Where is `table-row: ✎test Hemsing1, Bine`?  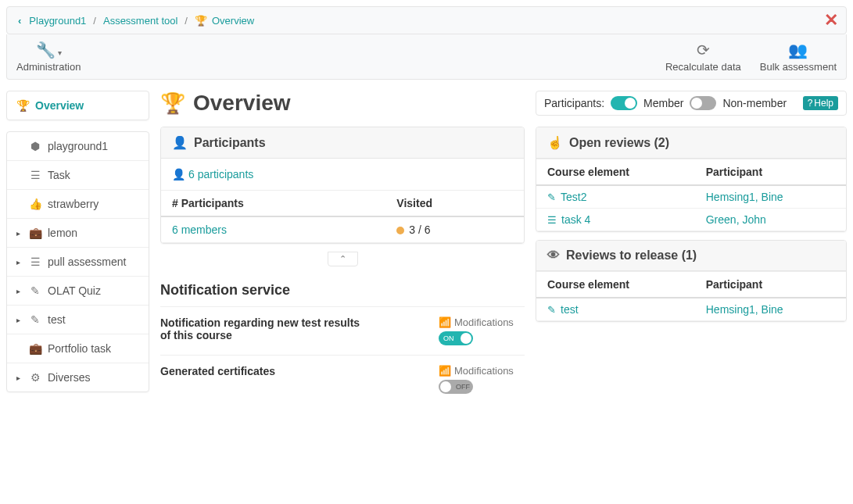 table-row: ✎test Hemsing1, Bine is located at coordinates (691, 309).